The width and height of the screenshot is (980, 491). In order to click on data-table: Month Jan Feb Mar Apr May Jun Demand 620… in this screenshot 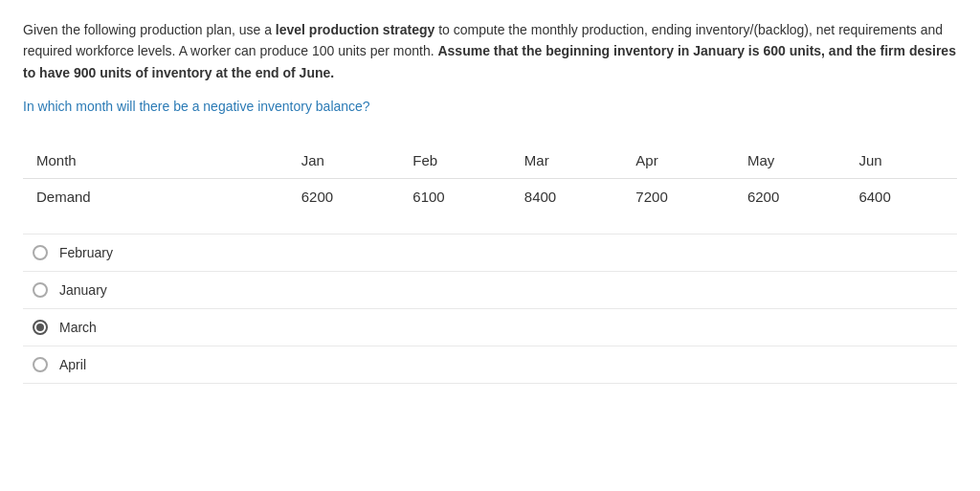, I will do `click(490, 178)`.